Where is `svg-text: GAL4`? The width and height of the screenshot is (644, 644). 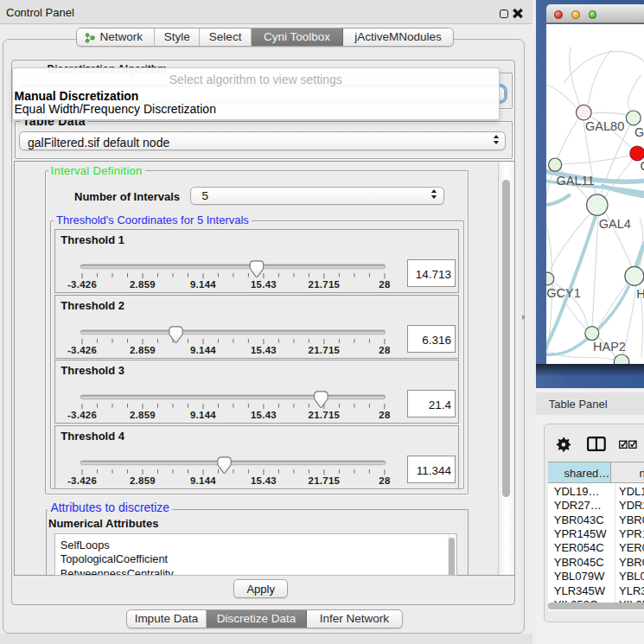 svg-text: GAL4 is located at coordinates (614, 224).